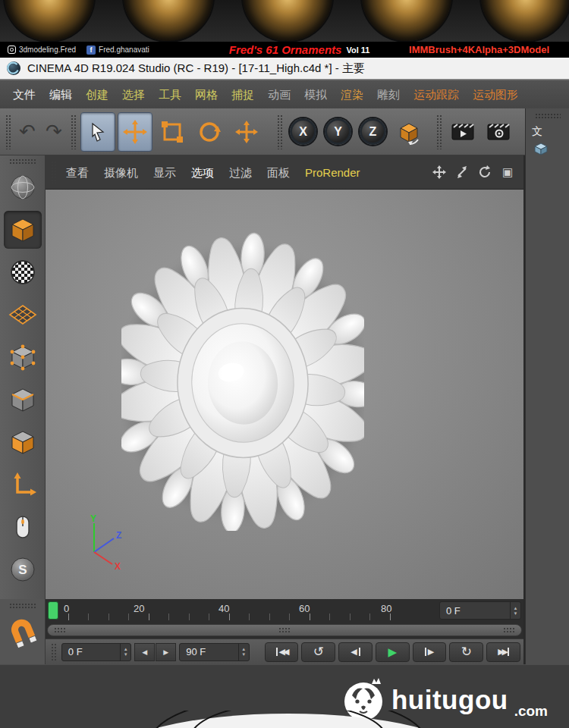  What do you see at coordinates (124, 50) in the screenshot?
I see `facebook-handle: Fred.ghanavati` at bounding box center [124, 50].